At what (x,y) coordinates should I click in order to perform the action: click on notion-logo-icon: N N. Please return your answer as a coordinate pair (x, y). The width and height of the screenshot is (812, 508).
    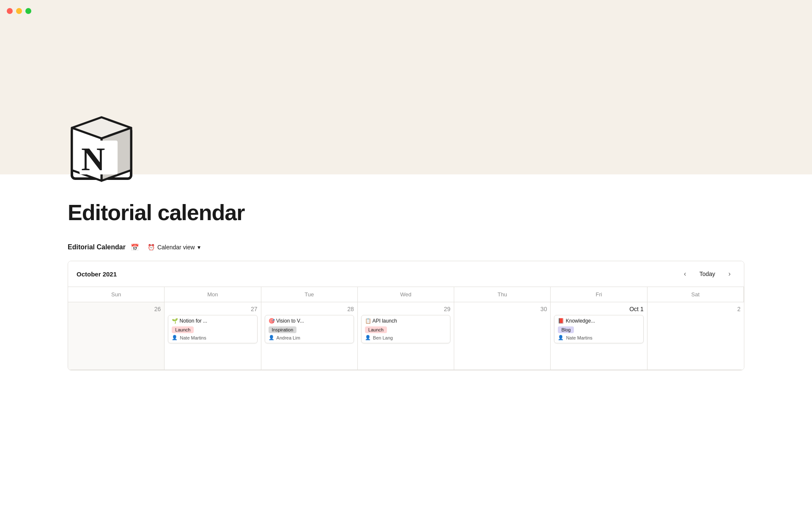
    Looking at the image, I should click on (102, 149).